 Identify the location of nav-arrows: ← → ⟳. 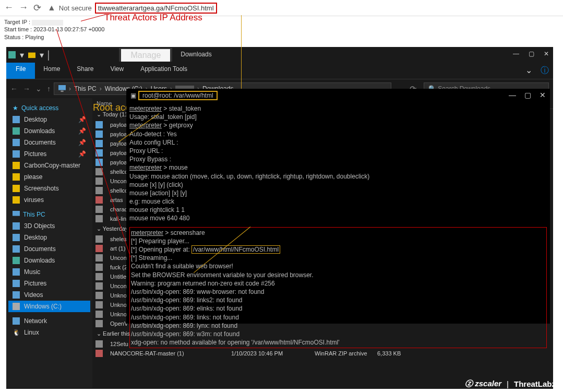
(23, 8).